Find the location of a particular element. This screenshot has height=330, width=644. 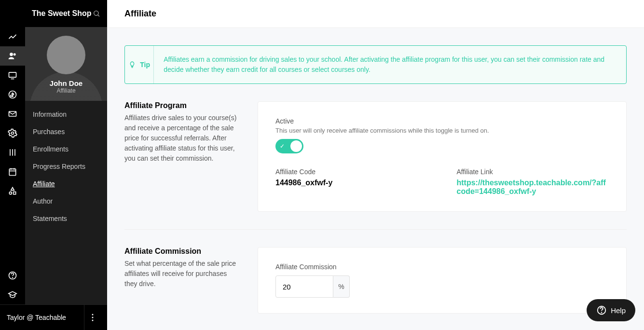

side-nav: Information Purchases Enrollments Progre… is located at coordinates (66, 164).